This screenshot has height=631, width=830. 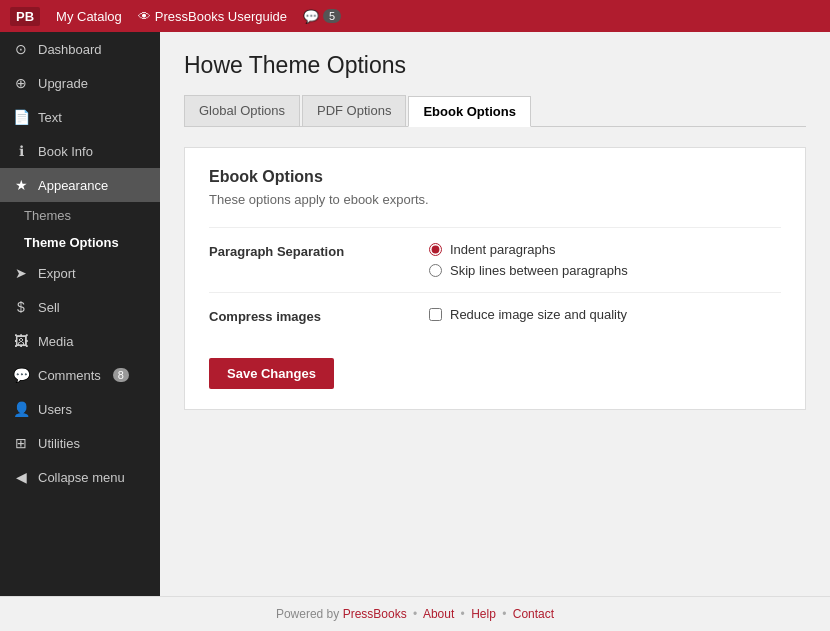 I want to click on userguide-link: 👁 PressBooks Userguide, so click(x=212, y=16).